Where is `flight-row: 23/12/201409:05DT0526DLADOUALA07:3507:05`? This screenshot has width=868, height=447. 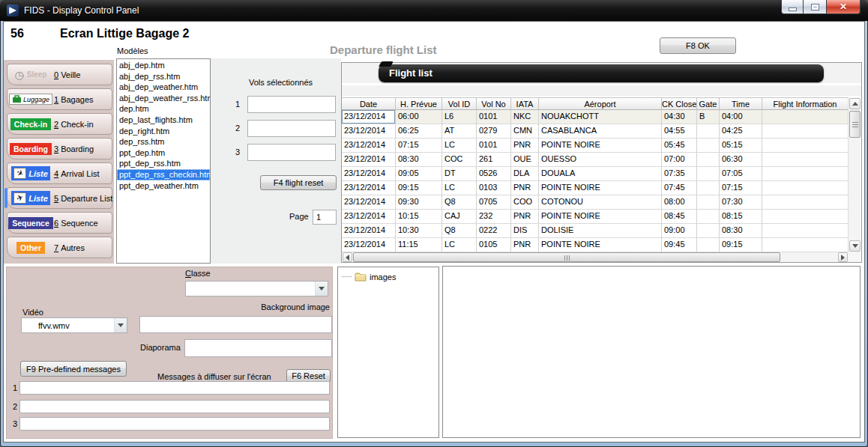 flight-row: 23/12/201409:05DT0526DLADOUALA07:3507:05 is located at coordinates (595, 174).